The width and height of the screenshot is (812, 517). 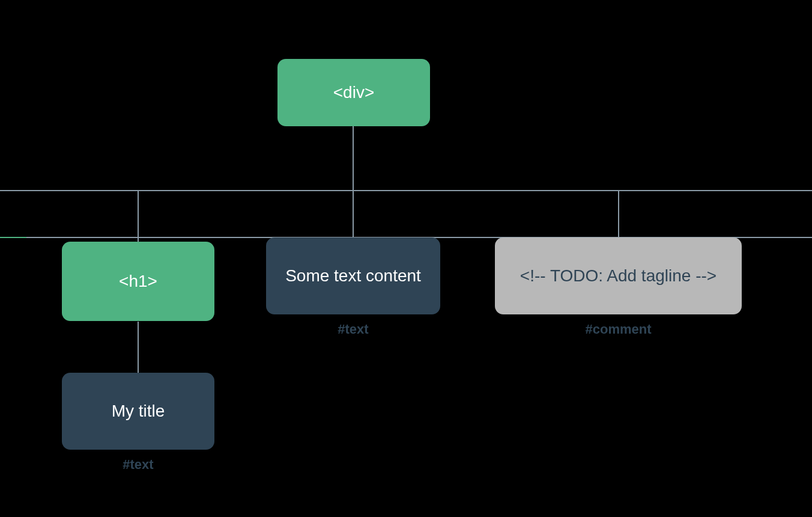 I want to click on node-comment: <!-- TODO: Add tagline -->, so click(x=619, y=276).